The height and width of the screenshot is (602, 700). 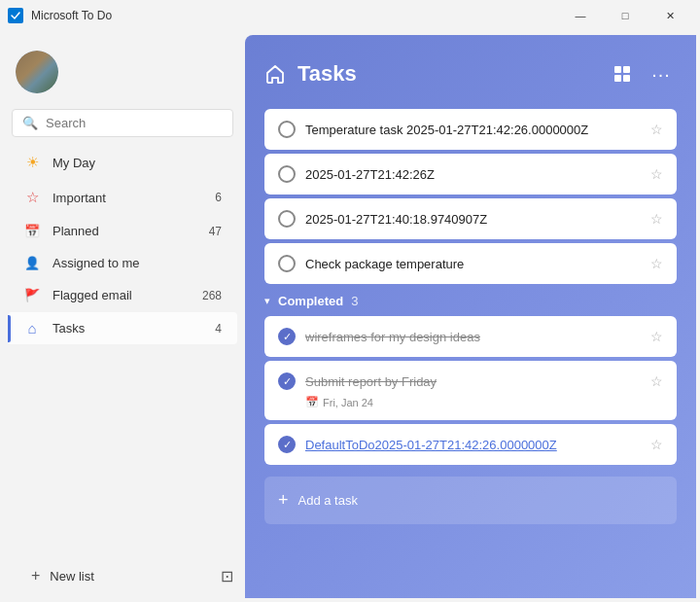 What do you see at coordinates (472, 381) in the screenshot?
I see `task-text: Submit report by Friday` at bounding box center [472, 381].